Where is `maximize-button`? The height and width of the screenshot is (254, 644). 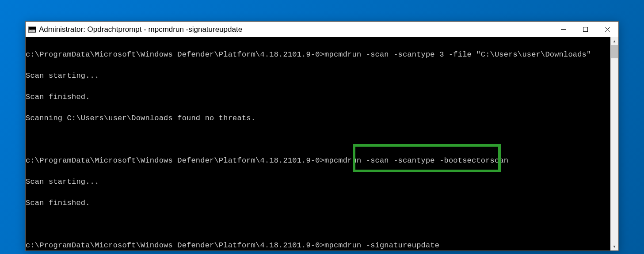 maximize-button is located at coordinates (585, 29).